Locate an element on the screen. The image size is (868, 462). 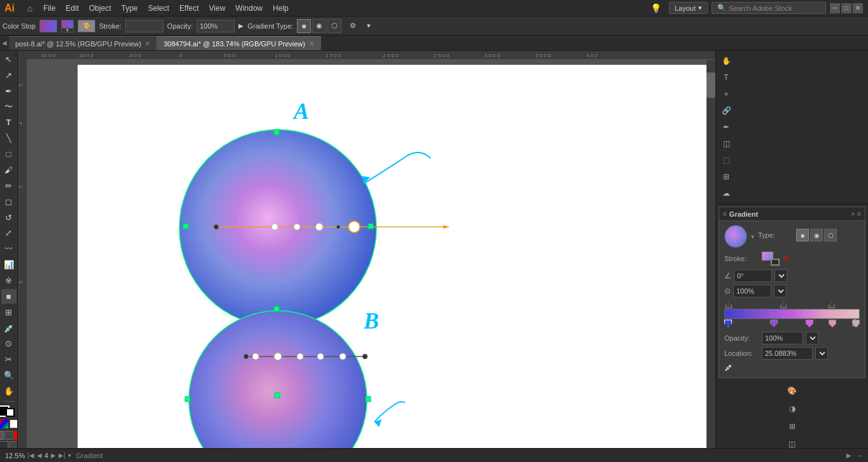
opacity-input is located at coordinates (216, 26).